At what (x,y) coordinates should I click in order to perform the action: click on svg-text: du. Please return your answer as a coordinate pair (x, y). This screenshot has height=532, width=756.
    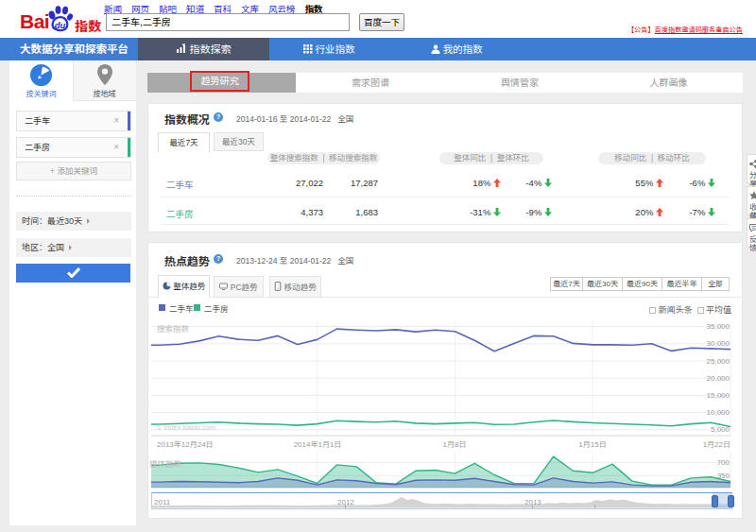
    Looking at the image, I should click on (60, 25).